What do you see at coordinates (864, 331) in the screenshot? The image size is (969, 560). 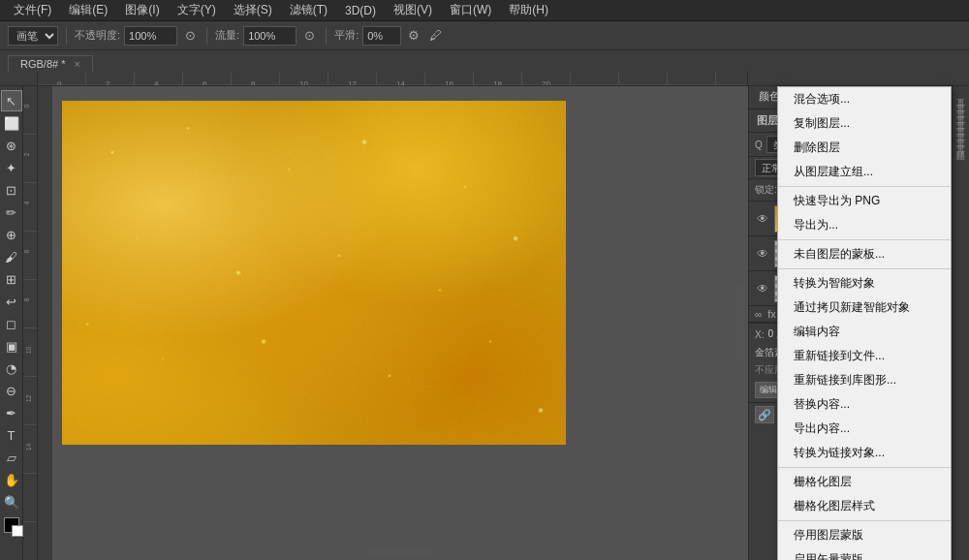 I see `ctx-item-12: 编辑内容` at bounding box center [864, 331].